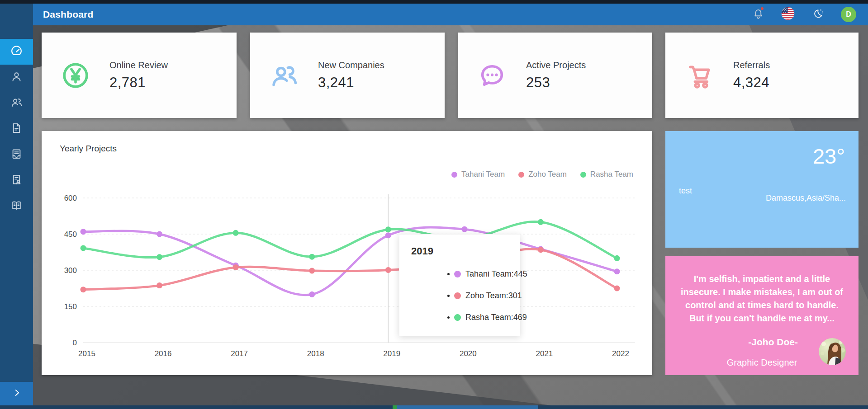 This screenshot has width=868, height=409. What do you see at coordinates (16, 129) in the screenshot?
I see `sidebar-item-documents` at bounding box center [16, 129].